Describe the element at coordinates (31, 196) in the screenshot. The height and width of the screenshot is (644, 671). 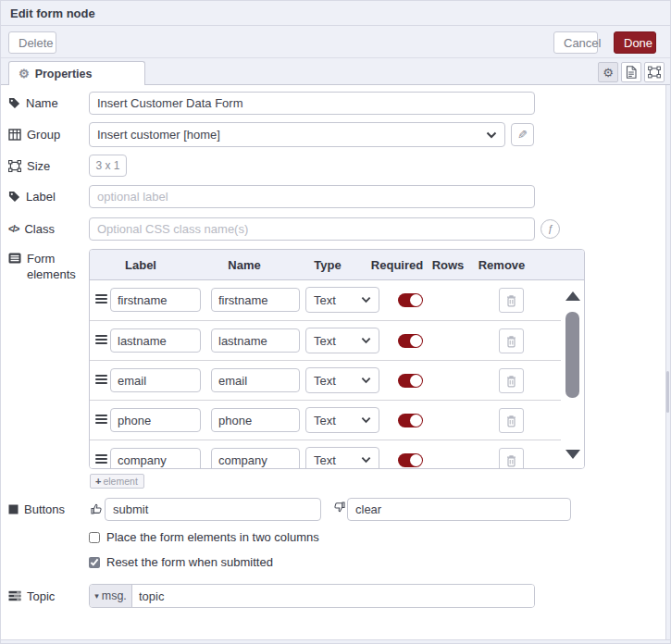
I see `label-field-label: Label` at that location.